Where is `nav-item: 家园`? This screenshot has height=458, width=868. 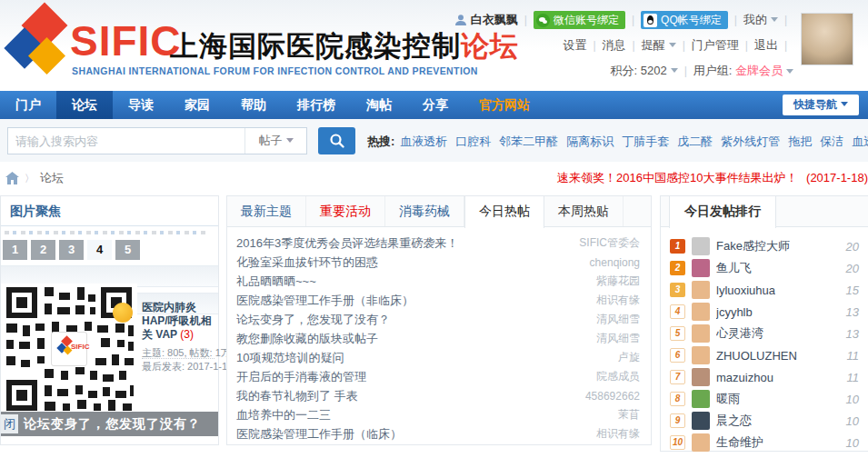
nav-item: 家园 is located at coordinates (197, 105).